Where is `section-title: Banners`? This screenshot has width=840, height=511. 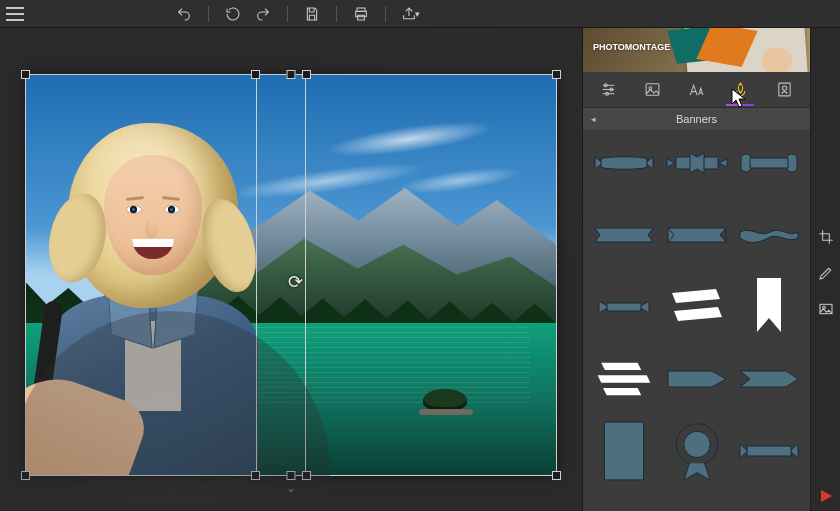 section-title: Banners is located at coordinates (696, 119).